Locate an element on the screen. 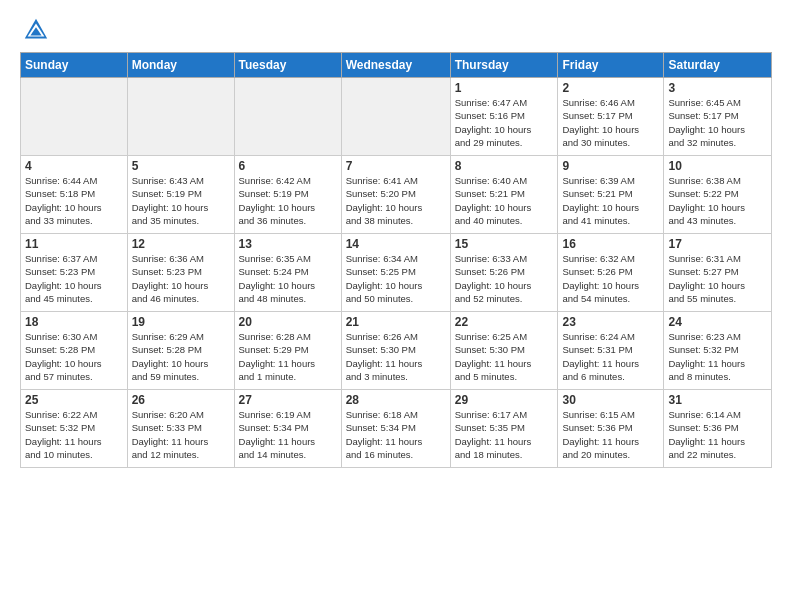 The height and width of the screenshot is (612, 792). day-info: Sunrise: 6:34 AM Sunset: 5:25 PM Dayligh… is located at coordinates (396, 278).